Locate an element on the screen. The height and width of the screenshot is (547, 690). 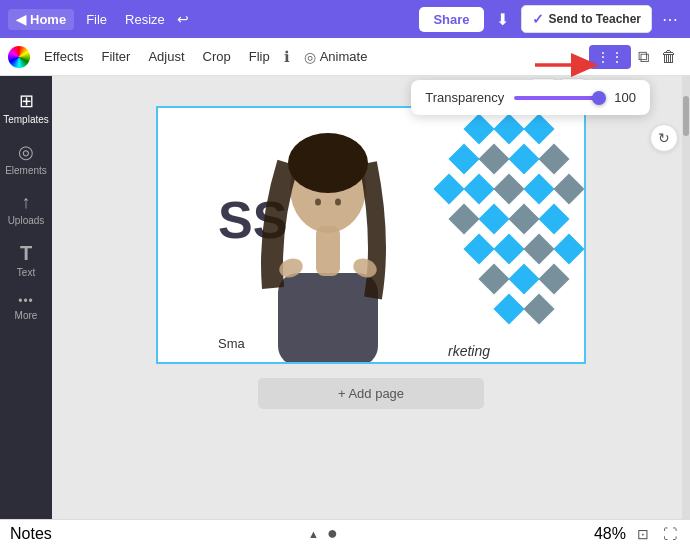
animate-label: Animate is located at coordinates (344, 56).